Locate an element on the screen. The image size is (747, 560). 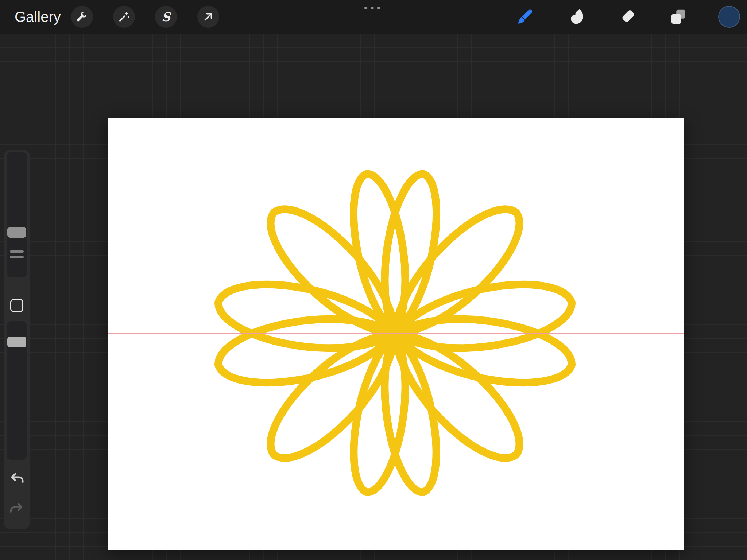
redo-button is located at coordinates (17, 509).